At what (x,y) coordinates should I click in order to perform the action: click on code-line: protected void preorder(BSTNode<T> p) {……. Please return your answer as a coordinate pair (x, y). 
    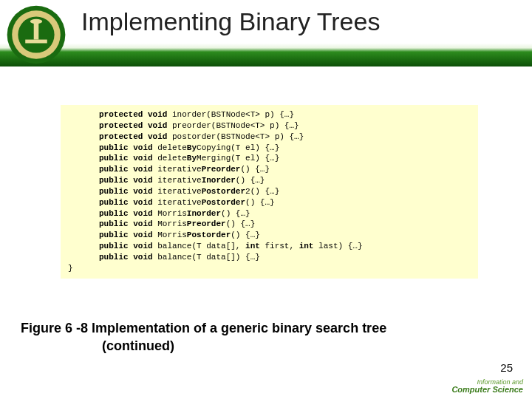
    Looking at the image, I should click on (269, 126).